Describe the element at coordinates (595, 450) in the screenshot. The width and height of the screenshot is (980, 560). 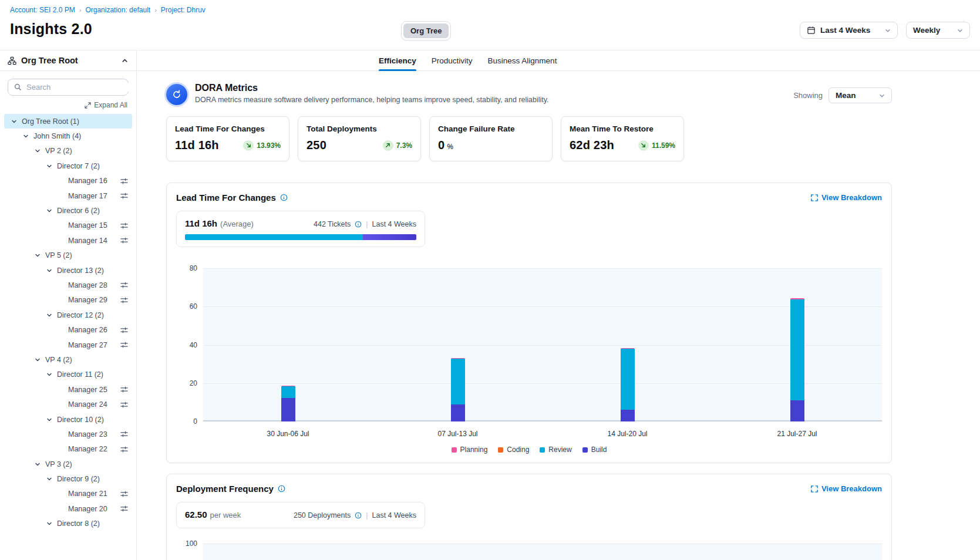
I see `legend-item-build: Build` at that location.